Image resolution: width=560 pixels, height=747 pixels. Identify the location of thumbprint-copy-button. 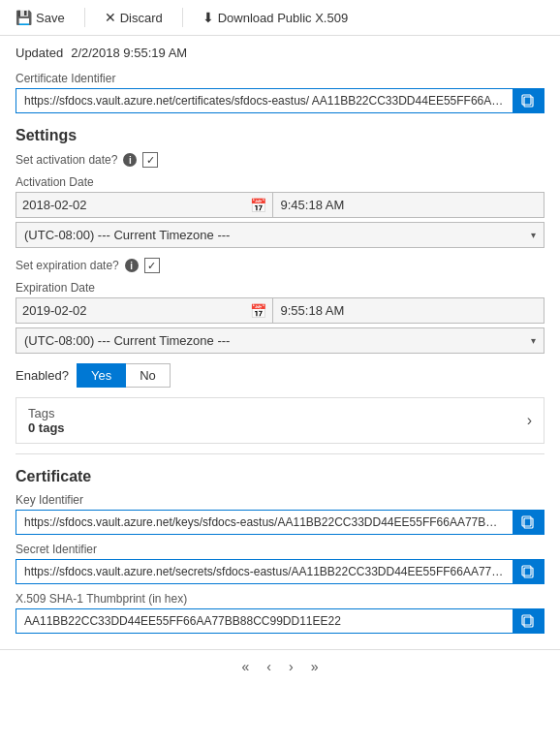
(528, 621).